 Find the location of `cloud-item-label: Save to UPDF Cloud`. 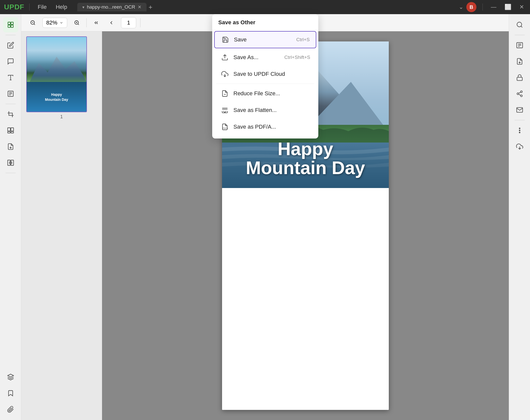

cloud-item-label: Save to UPDF Cloud is located at coordinates (272, 74).